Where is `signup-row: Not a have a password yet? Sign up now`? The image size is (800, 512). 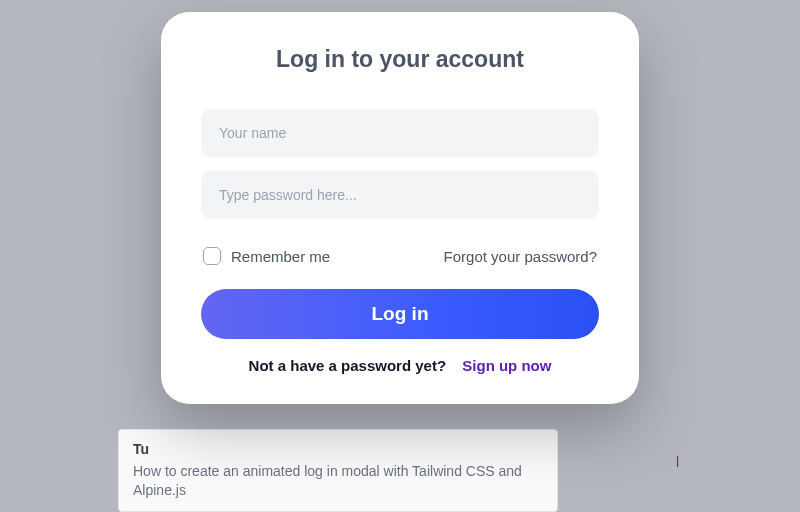
signup-row: Not a have a password yet? Sign up now is located at coordinates (400, 366).